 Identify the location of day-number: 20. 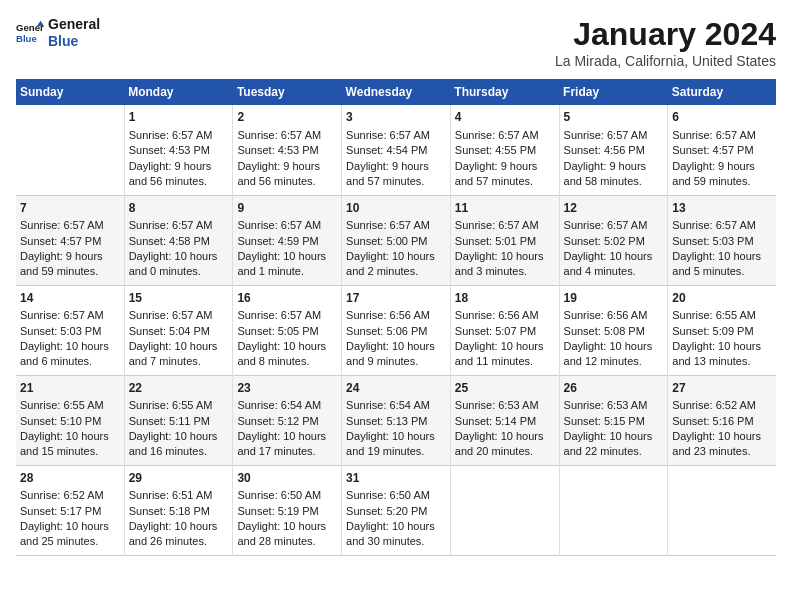
(722, 298).